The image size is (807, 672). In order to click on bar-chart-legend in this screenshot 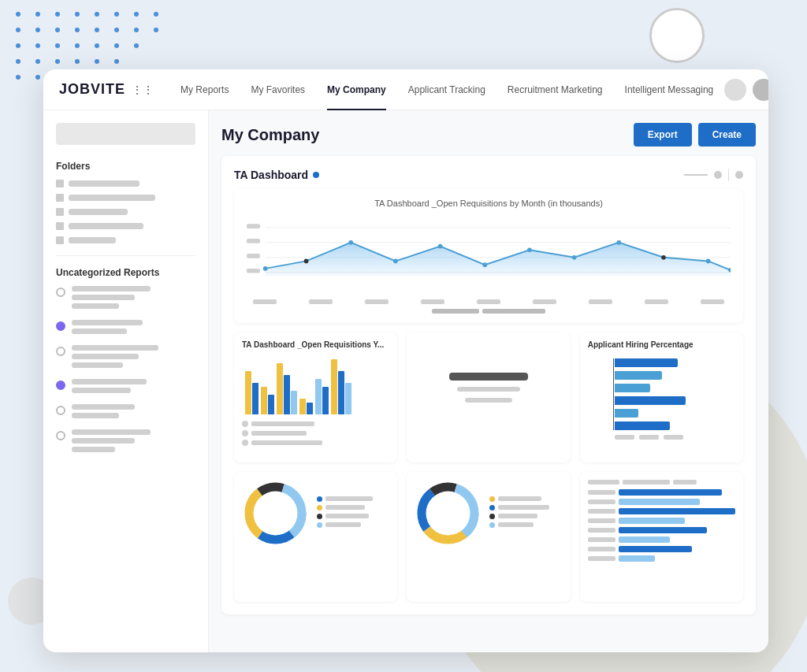, I will do `click(315, 433)`.